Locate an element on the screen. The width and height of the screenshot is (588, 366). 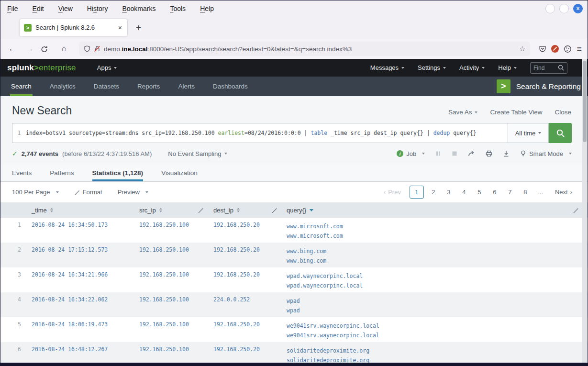
extension-icon is located at coordinates (567, 49).